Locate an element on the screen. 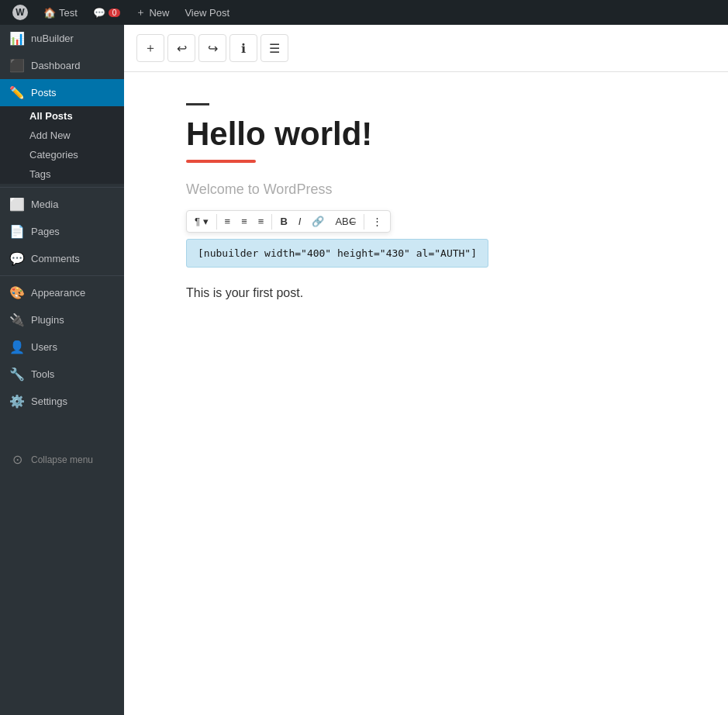  tools-icon: 🔧 is located at coordinates (17, 374).